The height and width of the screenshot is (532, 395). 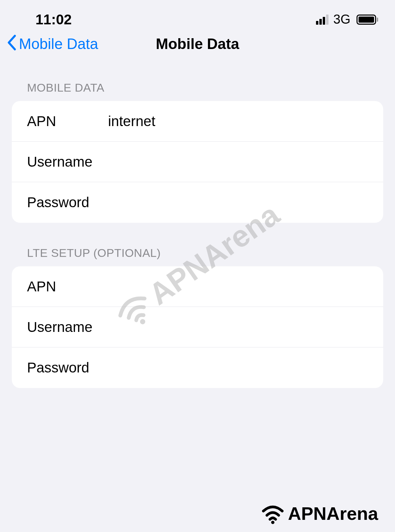 What do you see at coordinates (198, 327) in the screenshot?
I see `row-lte-username: Username` at bounding box center [198, 327].